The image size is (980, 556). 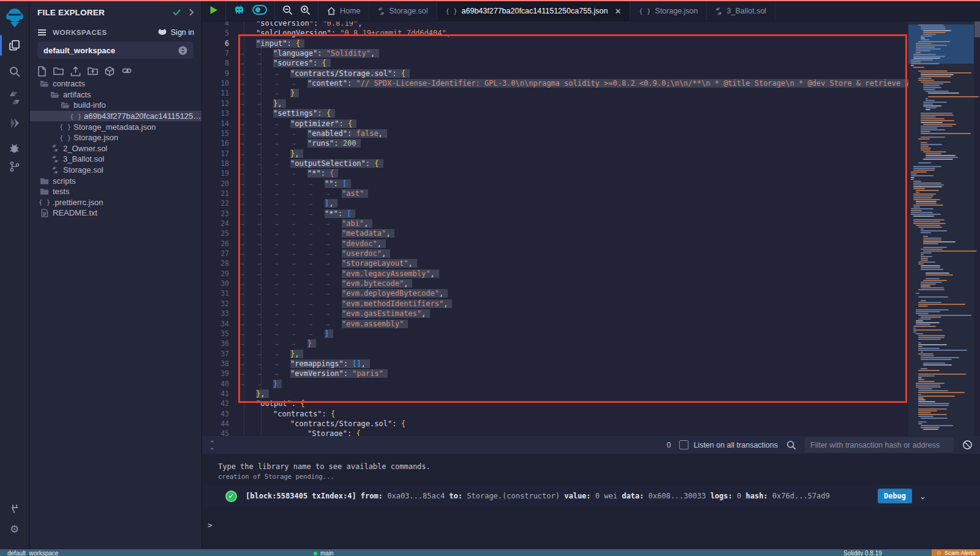 I want to click on link-icon-button, so click(x=127, y=72).